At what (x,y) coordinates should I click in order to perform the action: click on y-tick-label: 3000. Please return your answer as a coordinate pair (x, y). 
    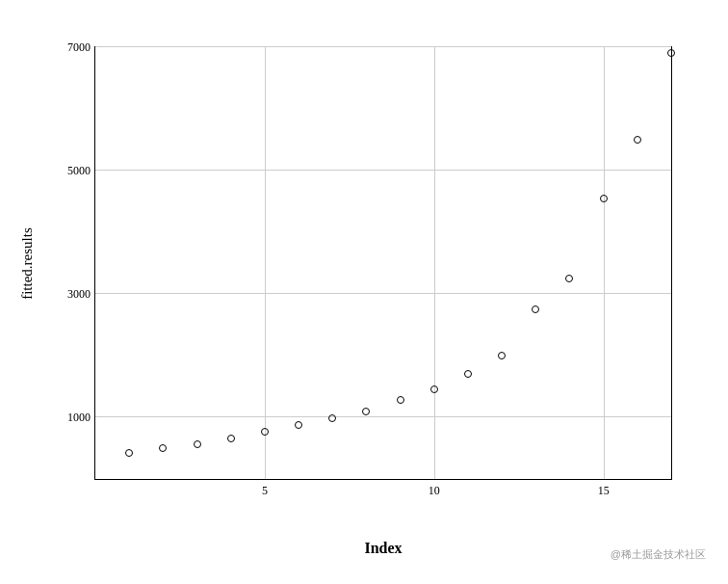
    Looking at the image, I should click on (81, 295).